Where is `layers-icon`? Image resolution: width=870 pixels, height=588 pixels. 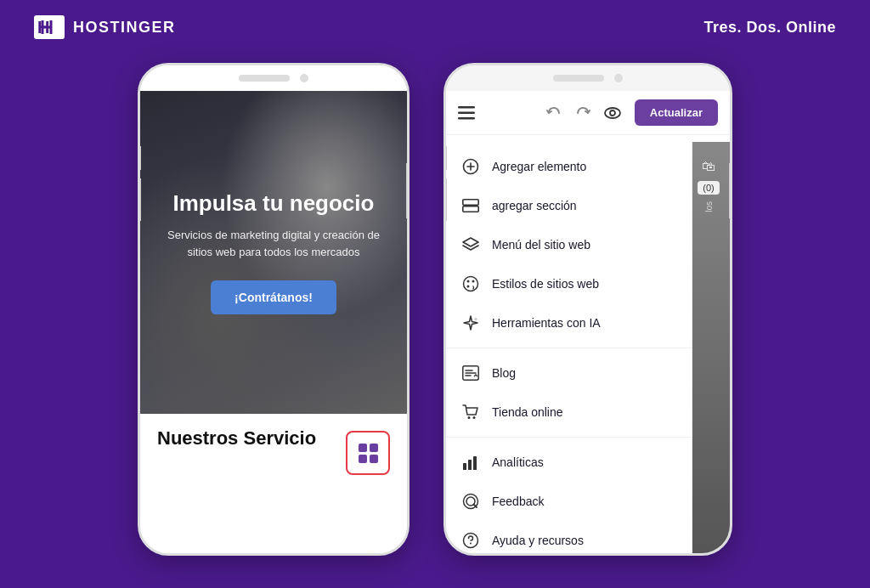 layers-icon is located at coordinates (471, 245).